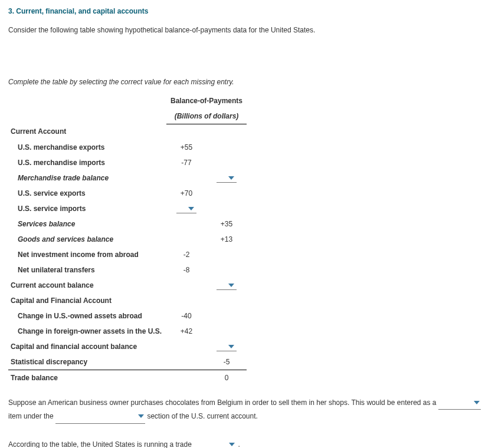 The image size is (495, 448). I want to click on row-value: -2, so click(186, 255).